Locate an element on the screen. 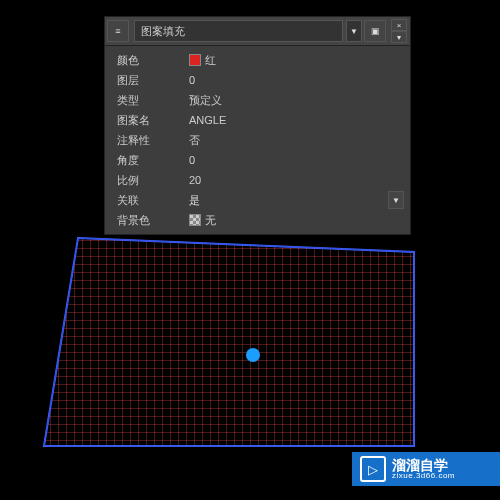  property-row: 注释性否 is located at coordinates (258, 140).